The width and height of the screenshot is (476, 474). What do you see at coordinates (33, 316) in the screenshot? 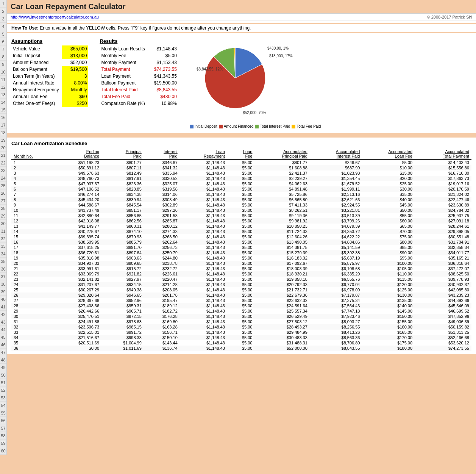
I see `table-cell: 30` at bounding box center [33, 316].